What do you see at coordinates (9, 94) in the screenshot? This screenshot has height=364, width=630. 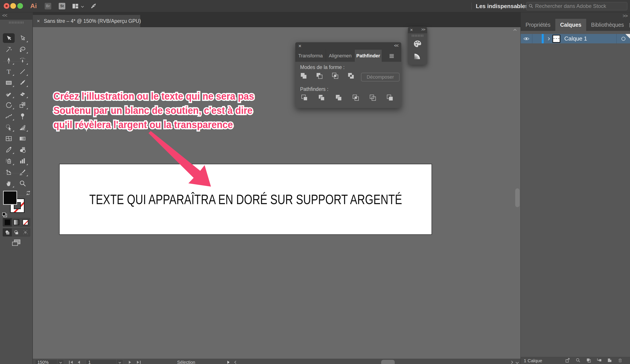 I see `pencil-tool` at bounding box center [9, 94].